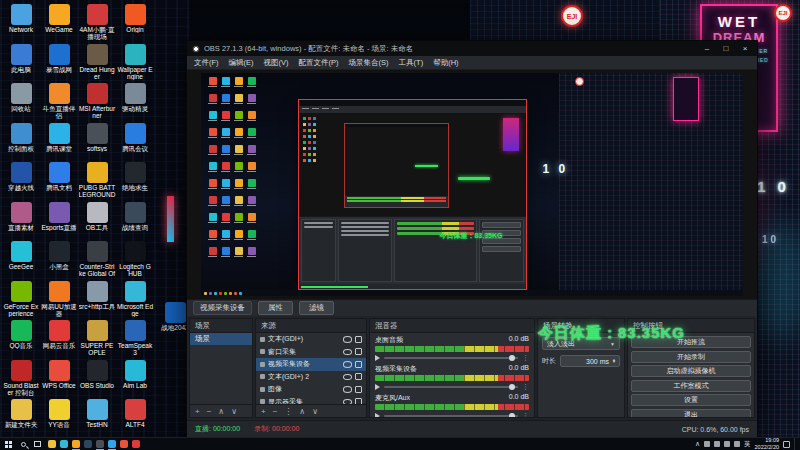 This screenshot has height=450, width=800. Describe the element at coordinates (221, 412) in the screenshot. I see `scenes-toolbar-button: ∧` at that location.